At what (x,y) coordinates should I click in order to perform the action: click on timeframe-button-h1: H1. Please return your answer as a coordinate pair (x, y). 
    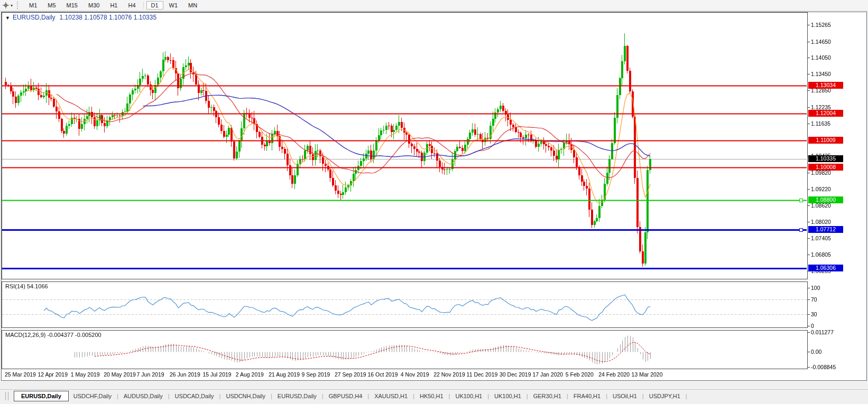
    Looking at the image, I should click on (114, 5).